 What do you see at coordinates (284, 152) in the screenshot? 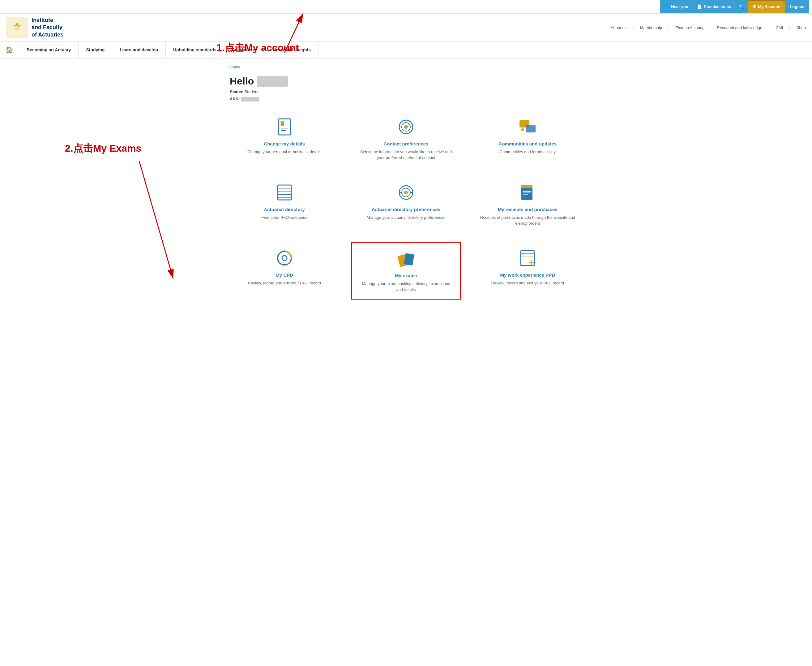
I see `change-details-desc: Change your personal or business details` at bounding box center [284, 152].